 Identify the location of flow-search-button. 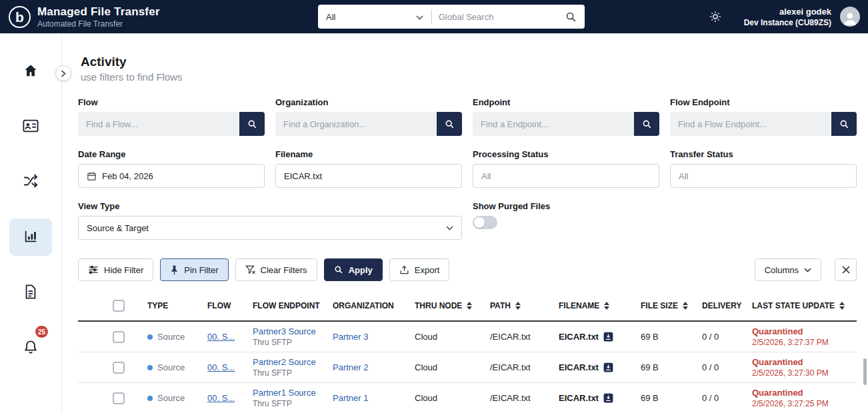
(252, 124).